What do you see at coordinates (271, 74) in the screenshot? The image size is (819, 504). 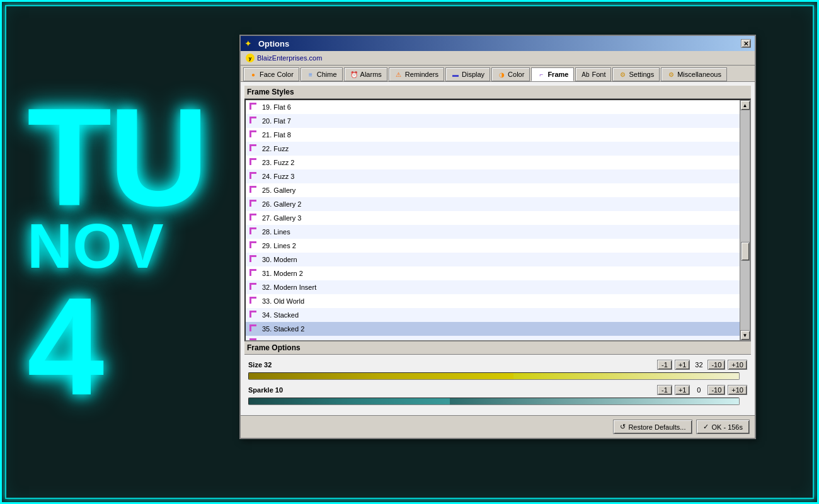 I see `tab-face-color: ● Face Color` at bounding box center [271, 74].